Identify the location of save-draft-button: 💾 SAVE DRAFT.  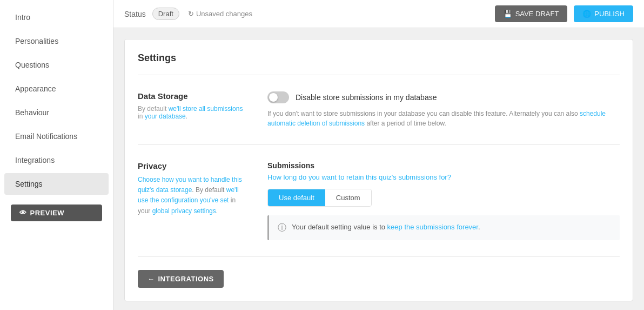
(532, 14).